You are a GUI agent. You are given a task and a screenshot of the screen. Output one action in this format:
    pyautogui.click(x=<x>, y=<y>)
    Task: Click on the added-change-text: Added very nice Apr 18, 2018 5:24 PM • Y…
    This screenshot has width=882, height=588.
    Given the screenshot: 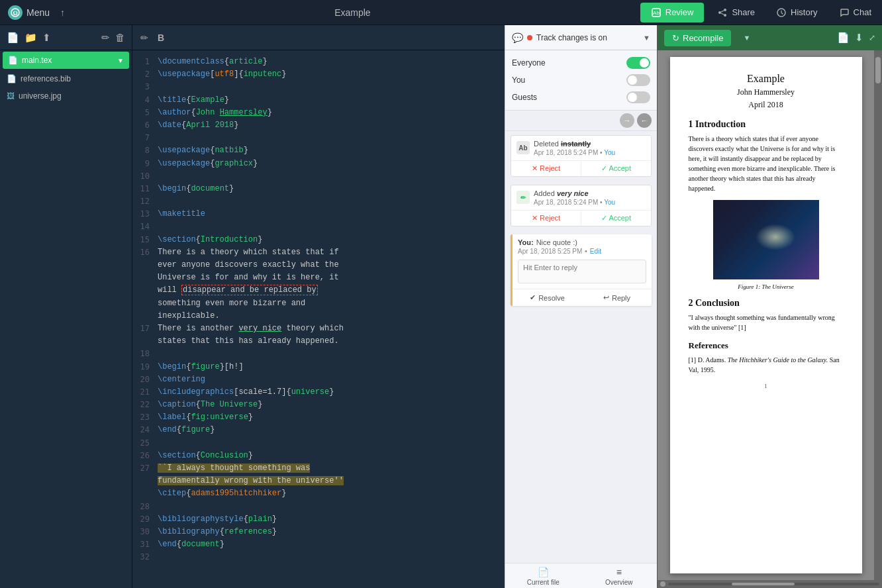 What is the action you would take?
    pyautogui.click(x=589, y=197)
    